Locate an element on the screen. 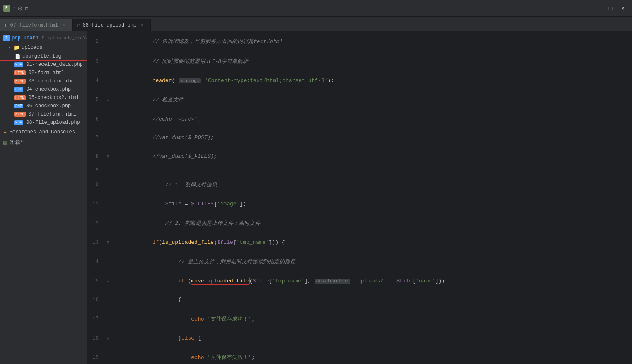 The height and width of the screenshot is (364, 632). code-content: { is located at coordinates (372, 300).